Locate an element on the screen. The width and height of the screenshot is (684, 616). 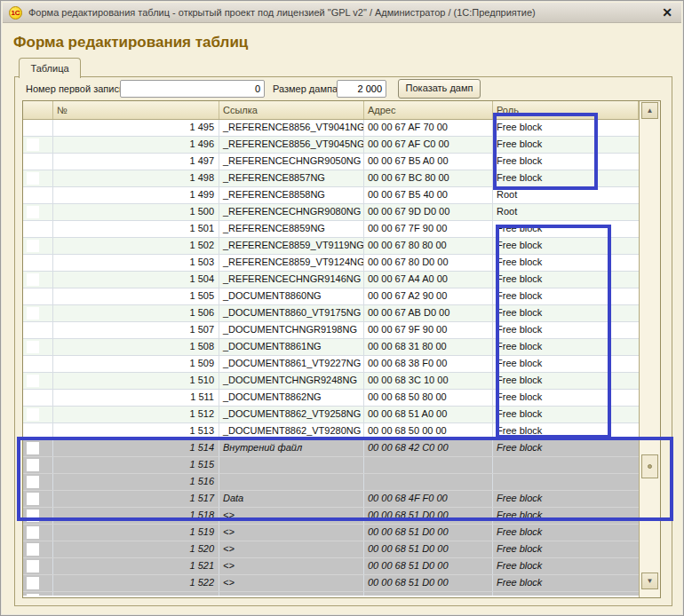
table-row: 1 519<>00 00 68 51 D0 00Free block is located at coordinates (330, 533).